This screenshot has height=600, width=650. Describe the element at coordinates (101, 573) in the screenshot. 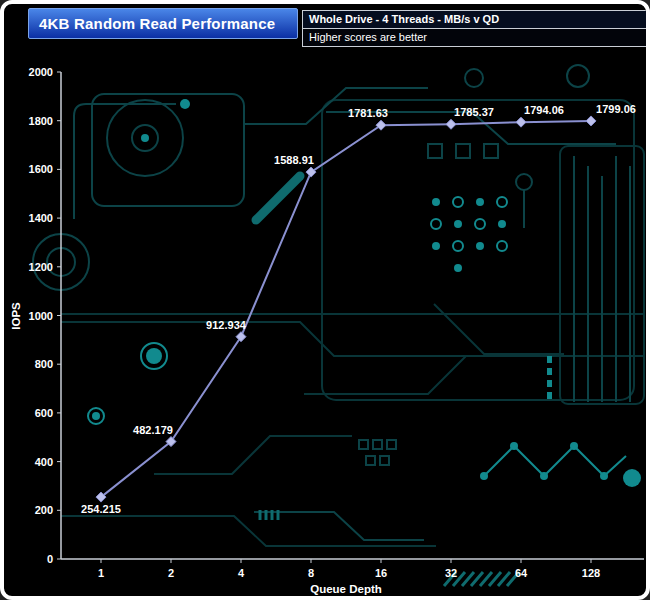

I see `x-tick-label: 1` at that location.